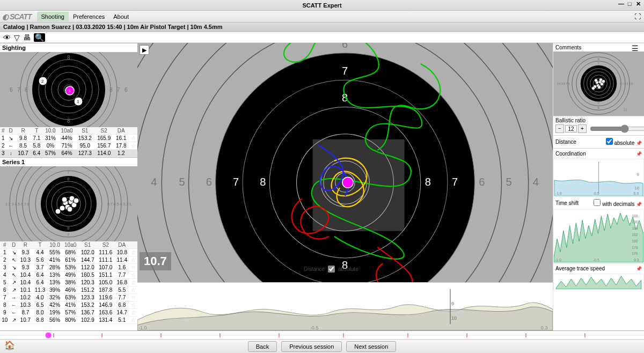 The height and width of the screenshot is (353, 644). I want to click on ballistic-slider, so click(617, 129).